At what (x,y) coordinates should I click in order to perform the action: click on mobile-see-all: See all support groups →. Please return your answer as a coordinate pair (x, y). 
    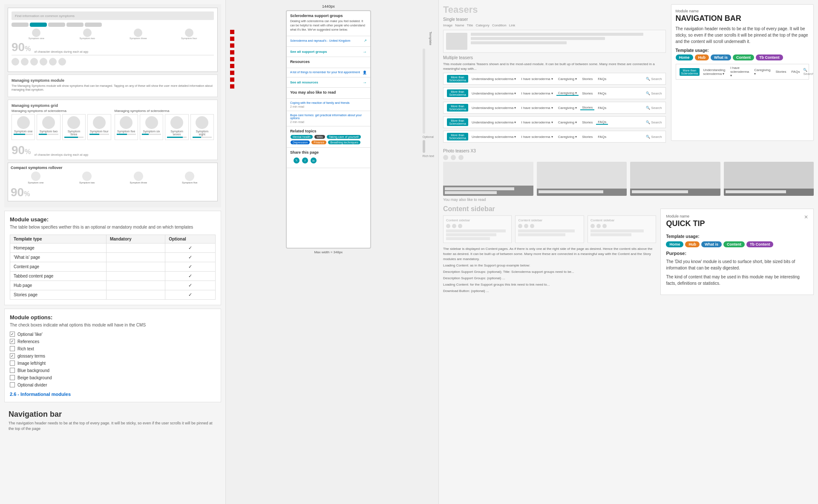
    Looking at the image, I should click on (328, 52).